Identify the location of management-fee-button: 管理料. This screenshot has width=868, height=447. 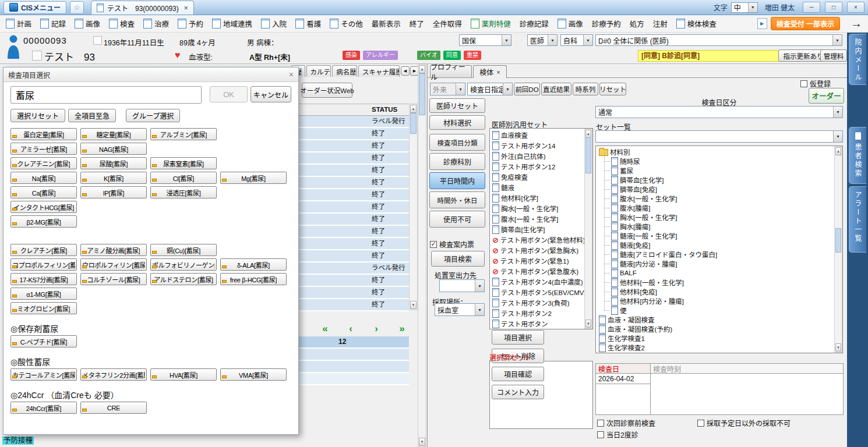
(834, 56).